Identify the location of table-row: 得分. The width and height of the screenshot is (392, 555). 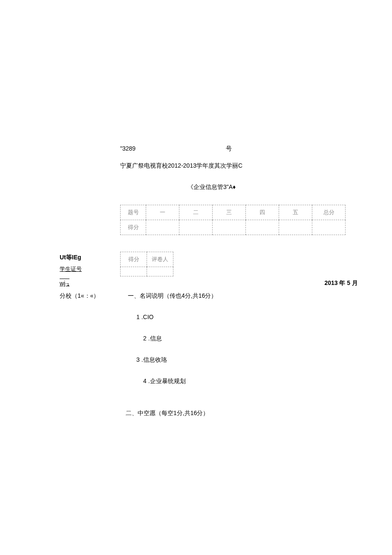
(233, 228).